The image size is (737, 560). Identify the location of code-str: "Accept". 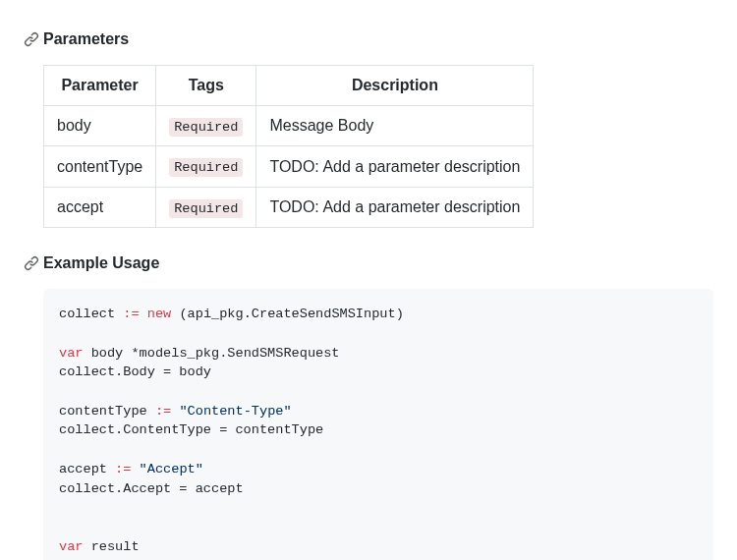
(171, 470).